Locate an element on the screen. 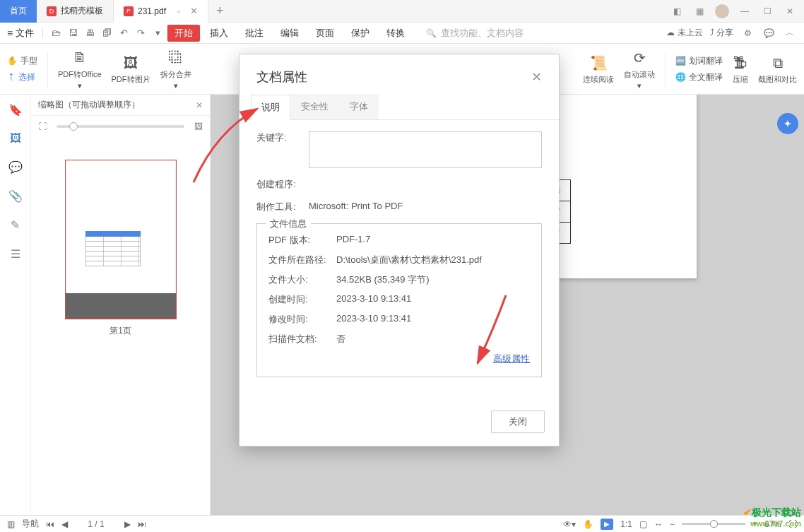 Image resolution: width=804 pixels, height=532 pixels. pdf-office-icon: 🗎 is located at coordinates (80, 58).